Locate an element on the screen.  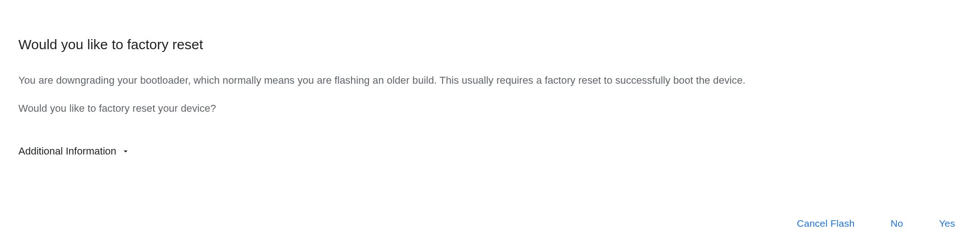
dialog-button-row: Cancel Flash No Yes is located at coordinates (876, 223).